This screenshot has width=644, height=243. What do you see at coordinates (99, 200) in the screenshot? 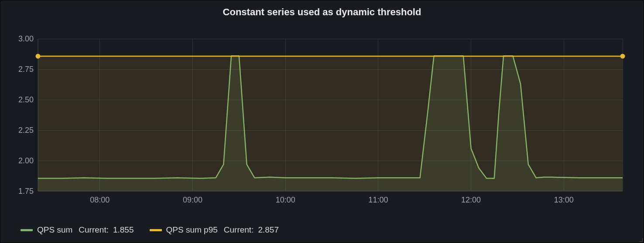
I see `x-axis-tick-label: 08:00` at bounding box center [99, 200].